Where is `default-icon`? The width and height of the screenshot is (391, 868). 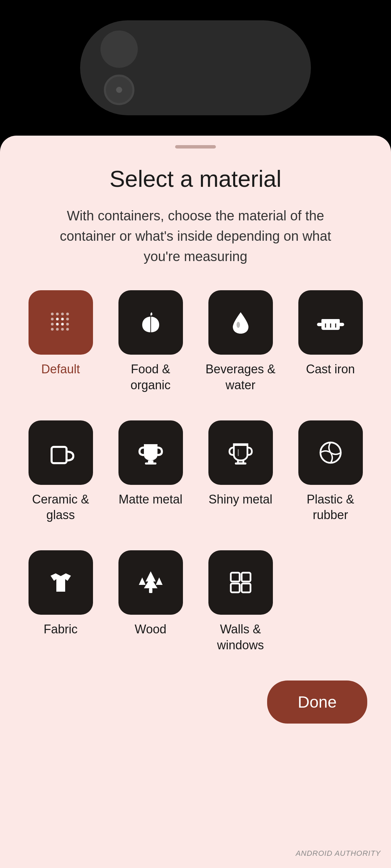
default-icon is located at coordinates (61, 322).